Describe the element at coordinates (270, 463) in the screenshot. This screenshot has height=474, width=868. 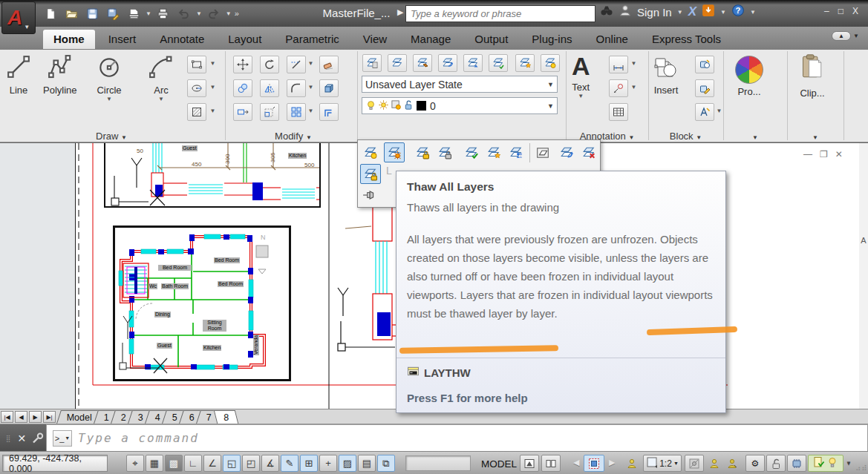
I see `object-snap-tracking-toggle: ∡` at that location.